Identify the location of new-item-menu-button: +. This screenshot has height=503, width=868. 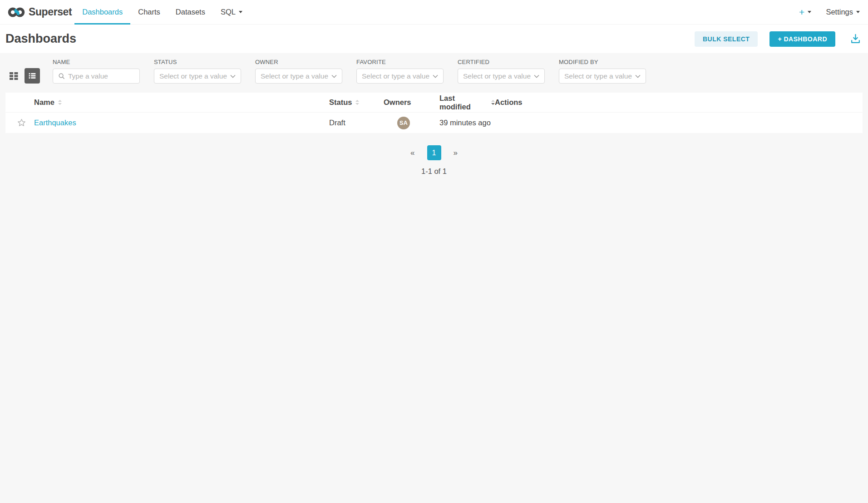
(805, 12).